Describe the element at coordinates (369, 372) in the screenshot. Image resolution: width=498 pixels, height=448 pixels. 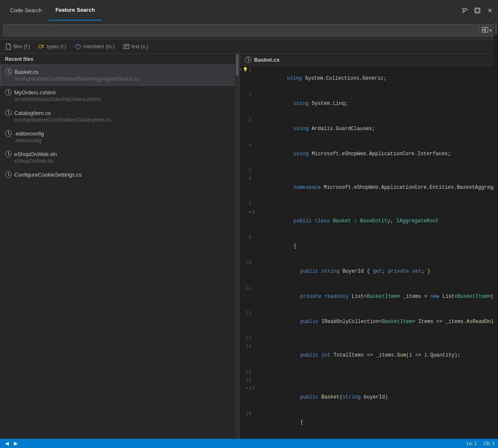
I see `code-line: 15` at that location.